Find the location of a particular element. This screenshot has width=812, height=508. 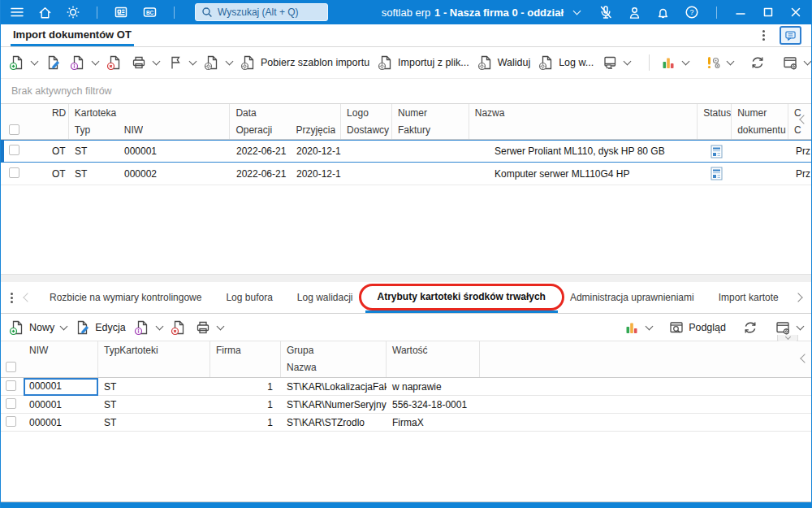

tab-import-kartotek: Import kartote is located at coordinates (749, 297).